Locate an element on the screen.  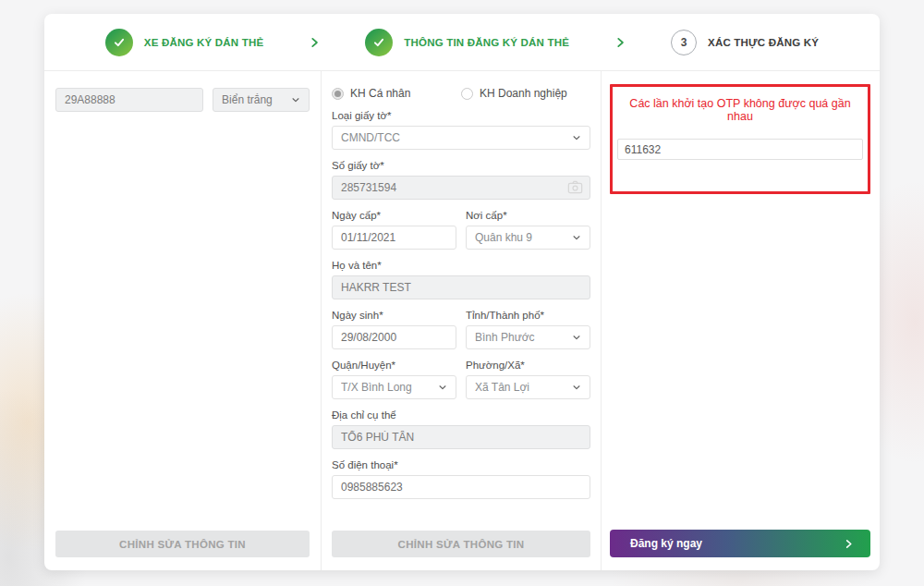
doc-number-label: Số giấy tờ* is located at coordinates (461, 165).